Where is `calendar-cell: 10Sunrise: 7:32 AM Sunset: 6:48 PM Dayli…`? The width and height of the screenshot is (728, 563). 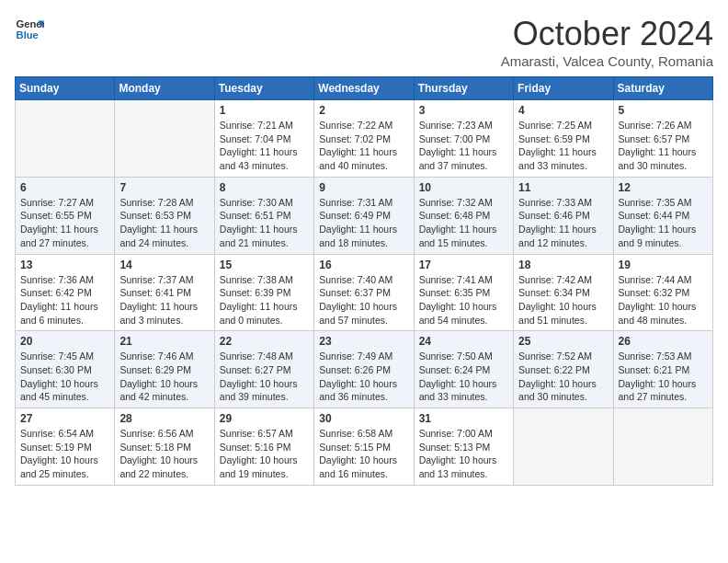 calendar-cell: 10Sunrise: 7:32 AM Sunset: 6:48 PM Dayli… is located at coordinates (463, 215).